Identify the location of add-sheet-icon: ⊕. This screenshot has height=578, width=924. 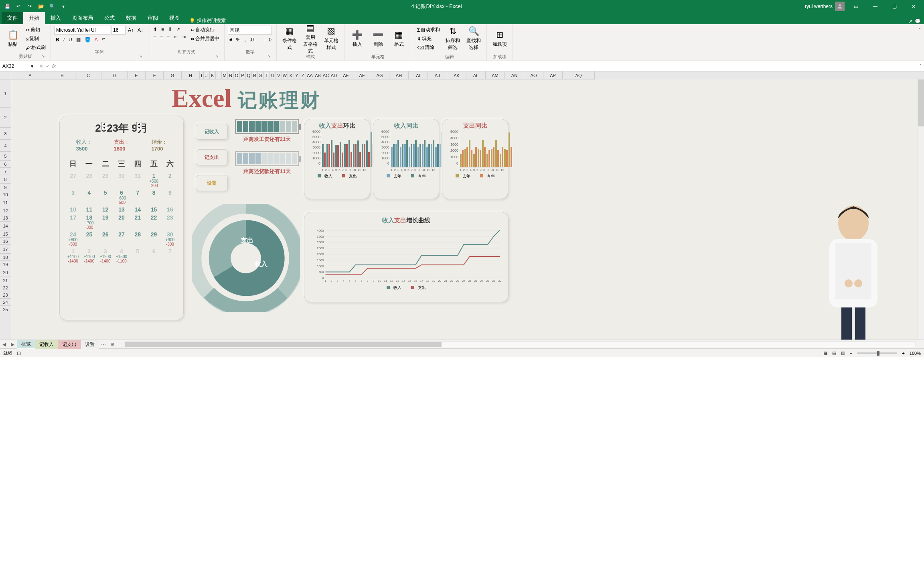
(113, 344).